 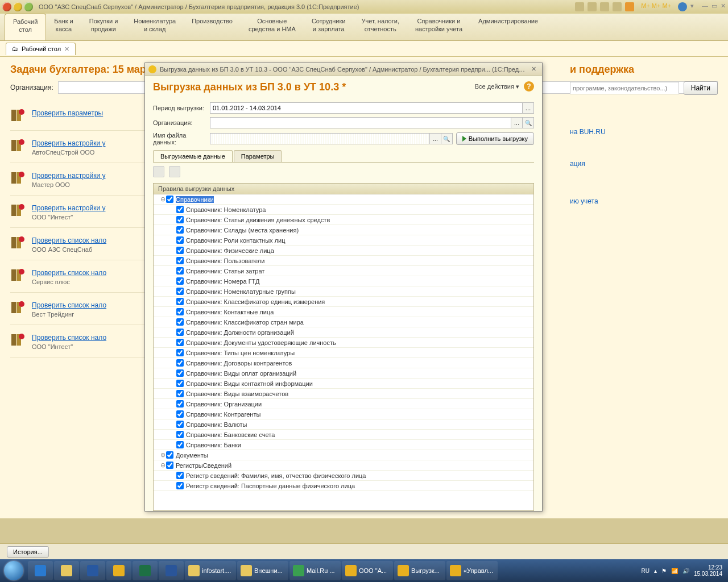 I want to click on file-search-button: 🔍, so click(x=447, y=139).